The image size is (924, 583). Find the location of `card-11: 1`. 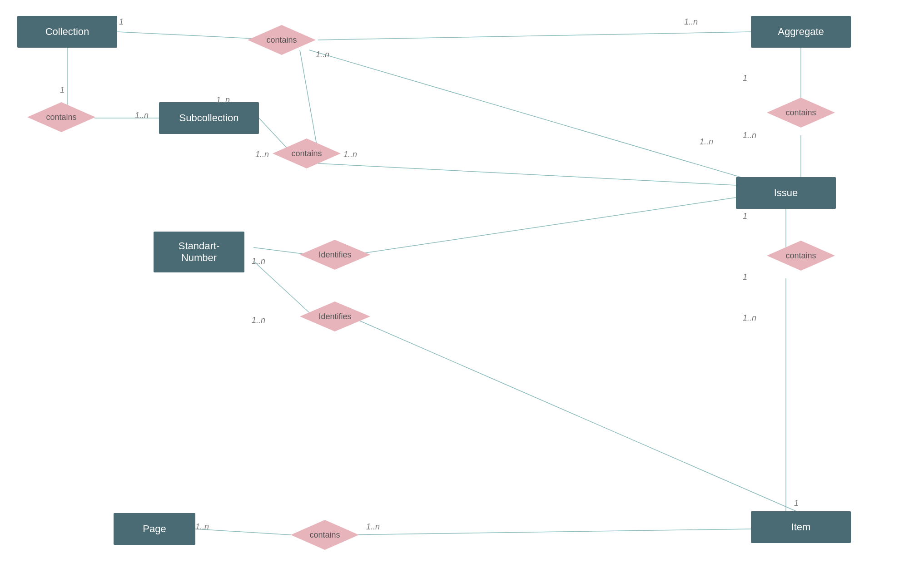

card-11: 1 is located at coordinates (745, 216).